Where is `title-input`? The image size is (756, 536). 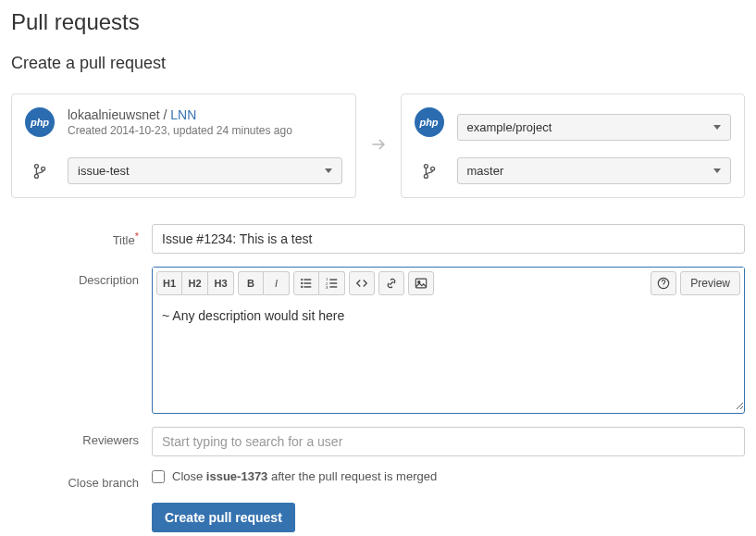 title-input is located at coordinates (448, 239).